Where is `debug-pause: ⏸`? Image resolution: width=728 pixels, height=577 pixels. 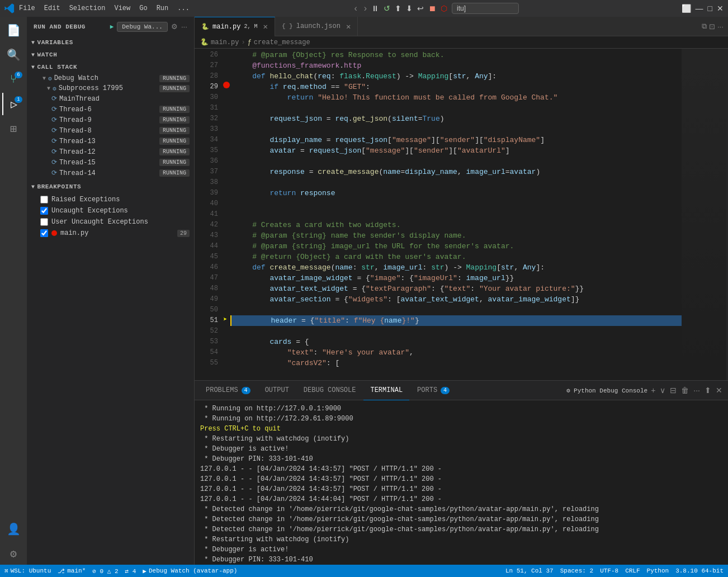 debug-pause: ⏸ is located at coordinates (375, 8).